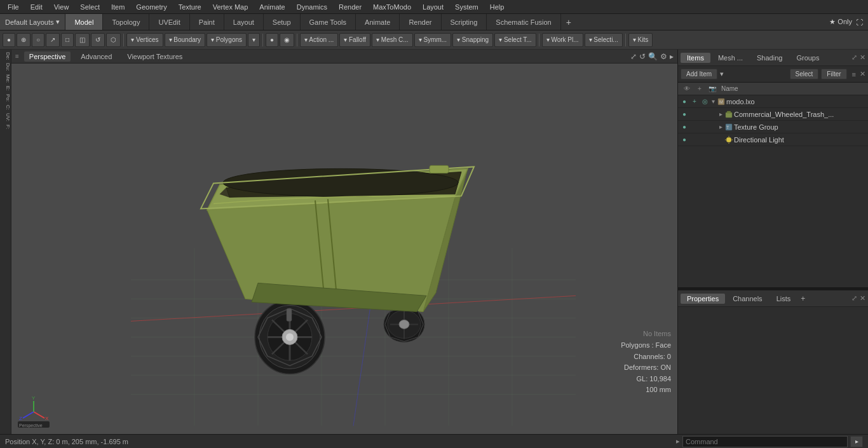  I want to click on vp-tab-advanced: Advanced, so click(97, 57).